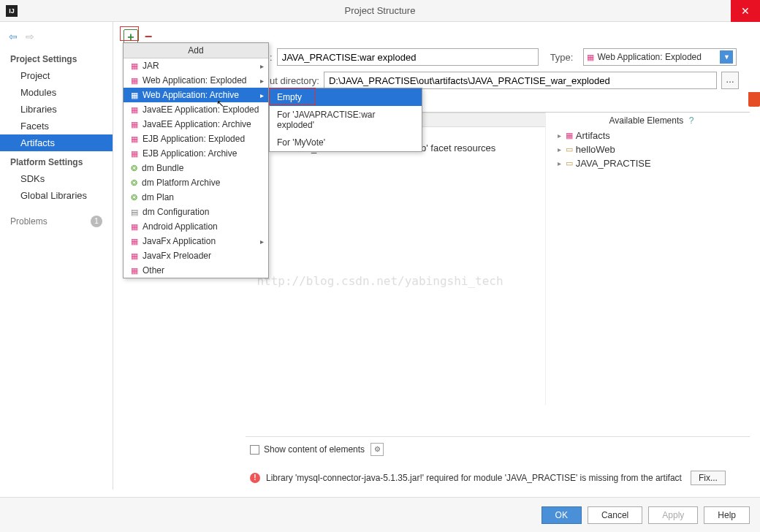 Image resolution: width=760 pixels, height=532 pixels. Describe the element at coordinates (474, 478) in the screenshot. I see `error-text: Library 'mysql-connector-java-5.1.35.jar…` at that location.